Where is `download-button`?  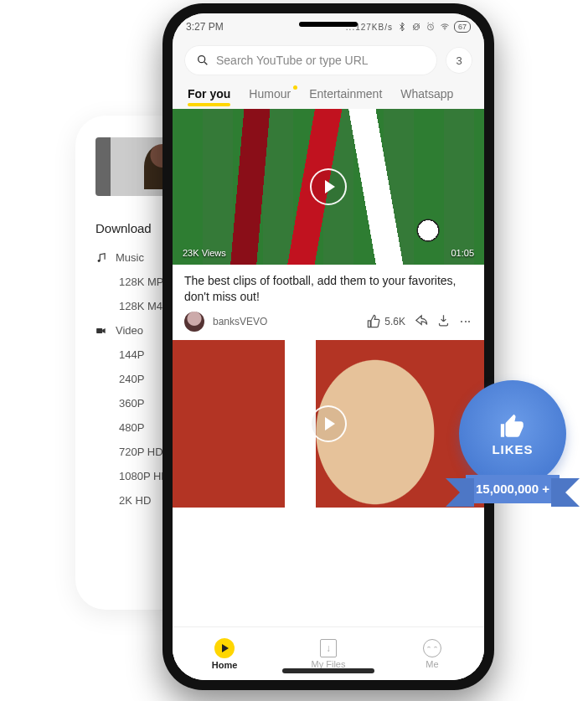 download-button is located at coordinates (444, 322).